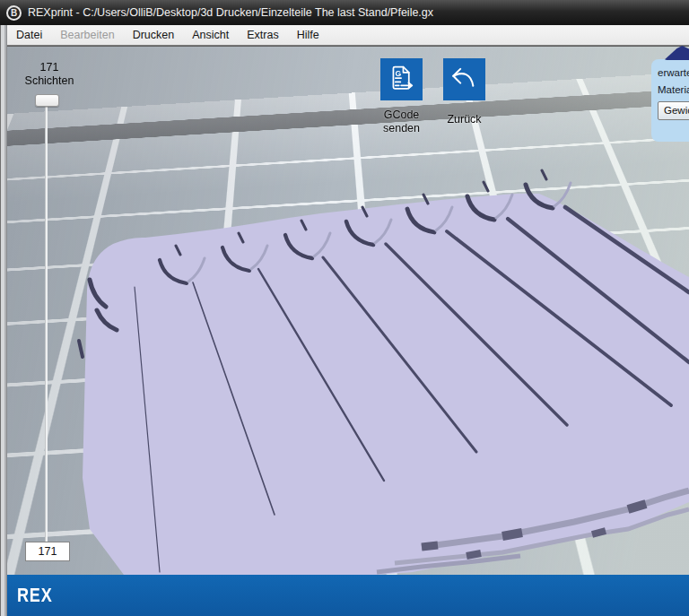 The width and height of the screenshot is (689, 616). Describe the element at coordinates (402, 129) in the screenshot. I see `gcode-label-line2: senden` at that location.